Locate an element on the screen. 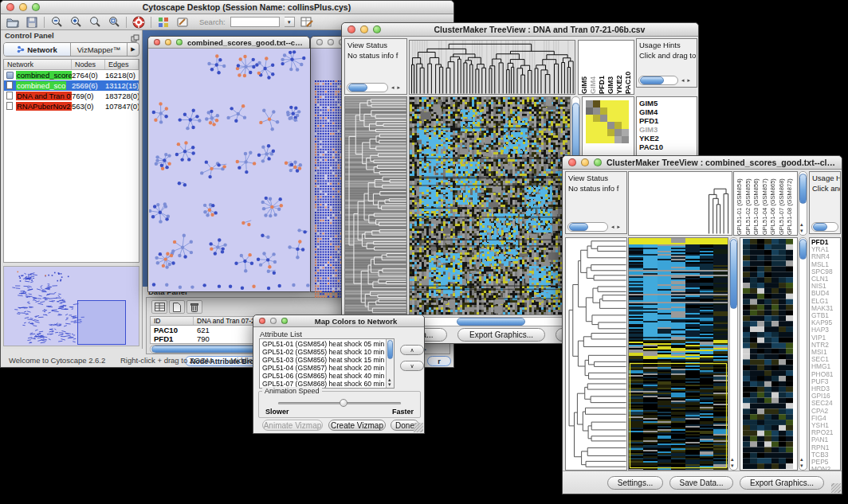 The height and width of the screenshot is (504, 848). tv1-status-hscrollbar: ◂ ▸ is located at coordinates (376, 88).